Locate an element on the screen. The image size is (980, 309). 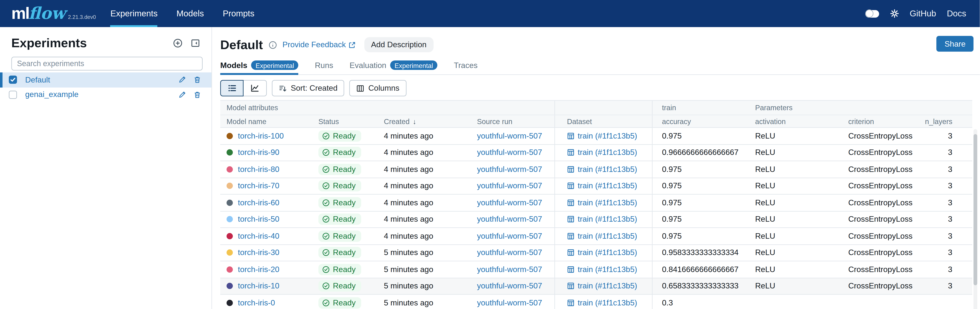
model-row: torch-iris-20 Ready 5 minutes ago youth is located at coordinates (597, 270).